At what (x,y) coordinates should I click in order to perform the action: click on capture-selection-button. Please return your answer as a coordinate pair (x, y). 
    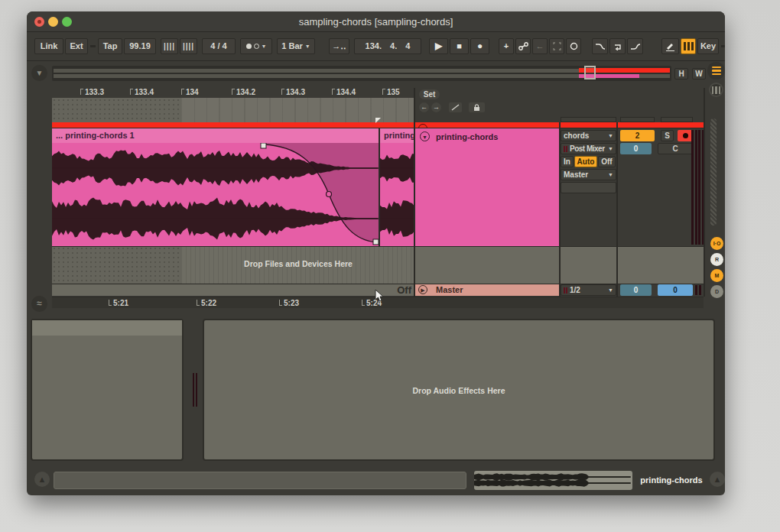
    Looking at the image, I should click on (557, 46).